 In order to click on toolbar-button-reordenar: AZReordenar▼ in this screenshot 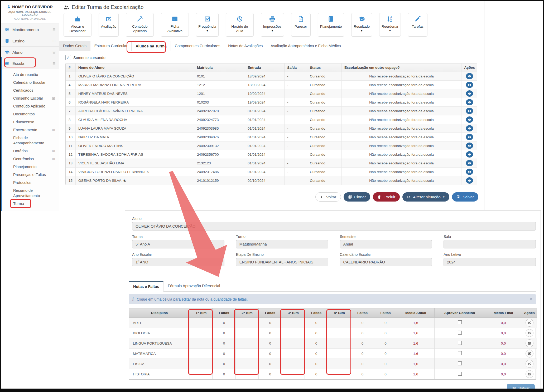, I will do `click(390, 25)`.